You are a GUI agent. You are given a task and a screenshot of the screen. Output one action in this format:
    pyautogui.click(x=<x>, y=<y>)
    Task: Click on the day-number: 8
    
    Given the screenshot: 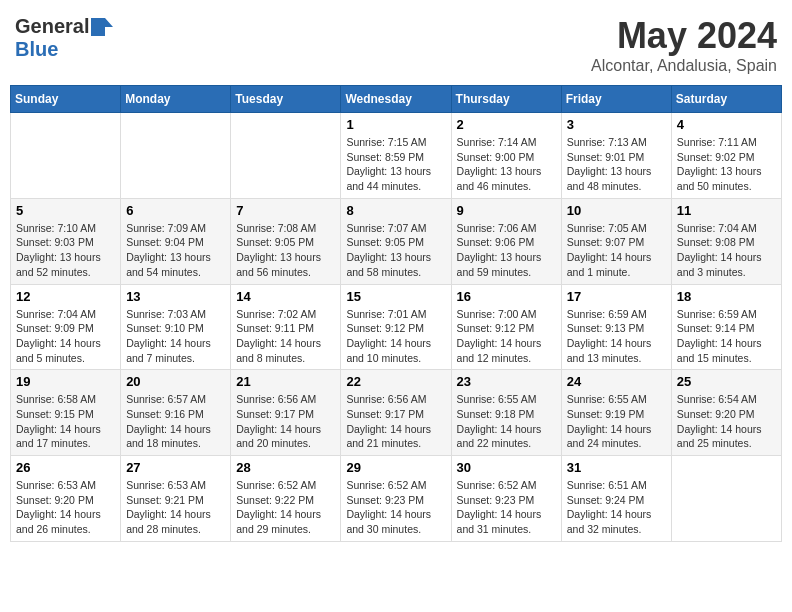 What is the action you would take?
    pyautogui.click(x=396, y=210)
    